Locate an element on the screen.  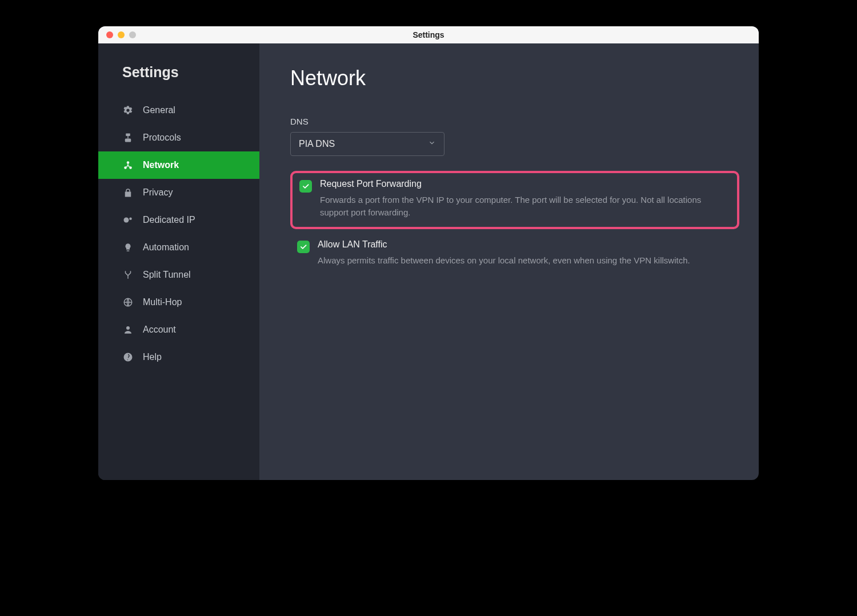
option-port-forwarding: Request Port Forwarding Forwards a port … is located at coordinates (515, 200).